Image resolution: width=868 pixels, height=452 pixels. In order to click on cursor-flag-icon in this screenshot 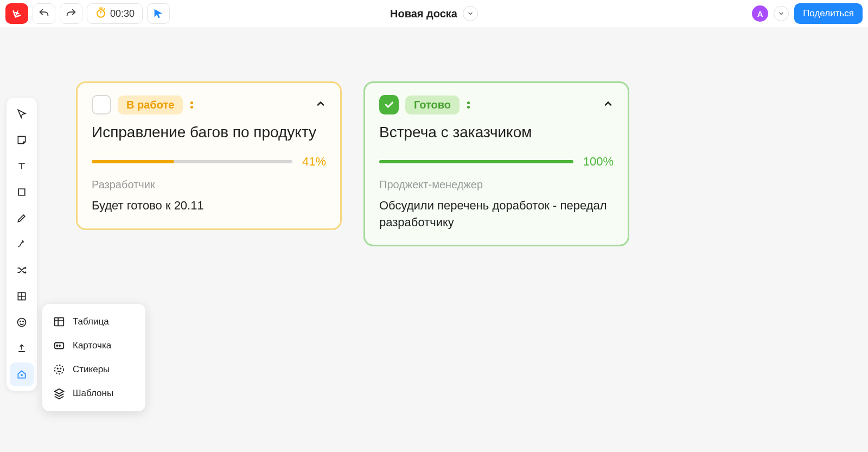, I will do `click(158, 14)`.